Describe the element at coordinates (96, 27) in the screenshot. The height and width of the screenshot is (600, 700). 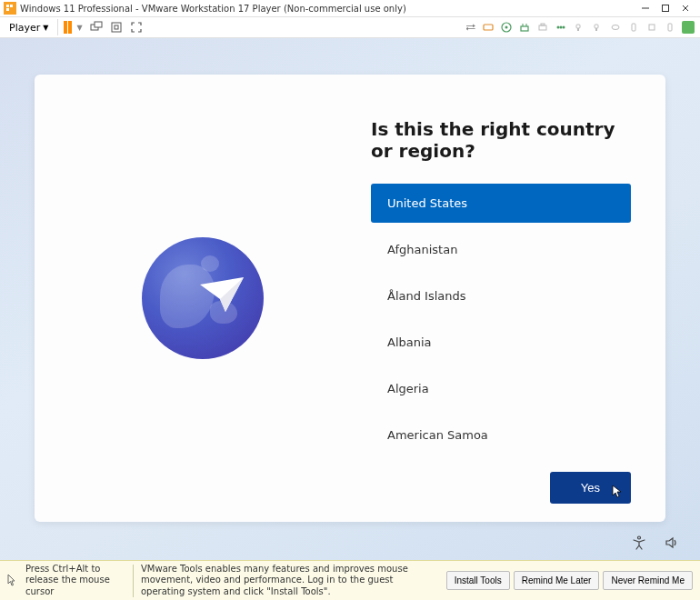
I see `send-ctrl-alt-del-icon` at that location.